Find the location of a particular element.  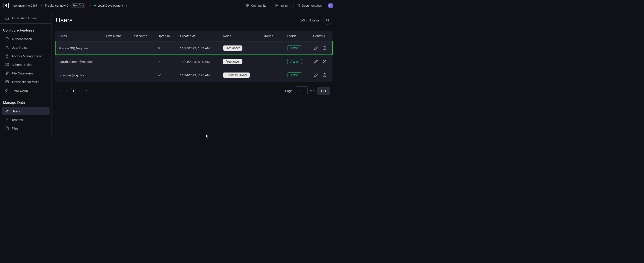

project-switcher: FreelancerIncv40 Free Plan ▲▼ is located at coordinates (68, 6).